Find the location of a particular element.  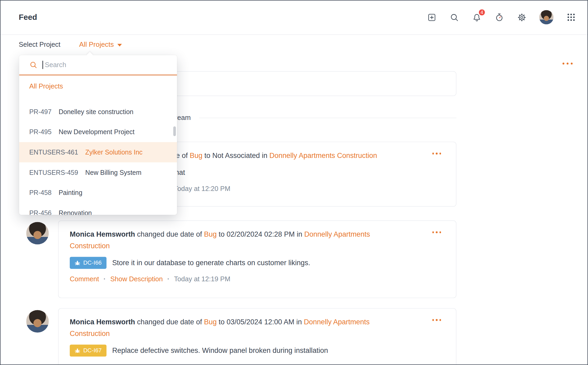

entry-footer: Comment · Show Description · Today at 12… is located at coordinates (257, 279).